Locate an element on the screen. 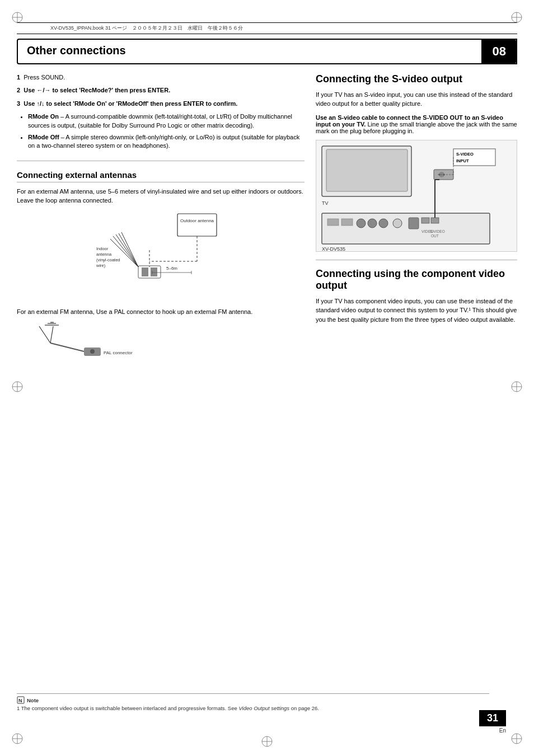 The width and height of the screenshot is (534, 756). svg-text: Outdoor antenna is located at coordinates (197, 220).